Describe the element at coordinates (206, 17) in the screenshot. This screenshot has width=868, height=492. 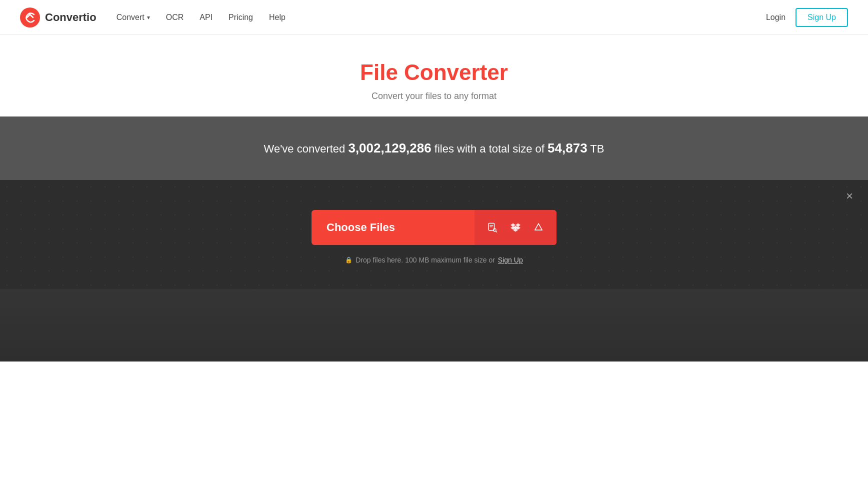
I see `nav-api-label: API` at that location.